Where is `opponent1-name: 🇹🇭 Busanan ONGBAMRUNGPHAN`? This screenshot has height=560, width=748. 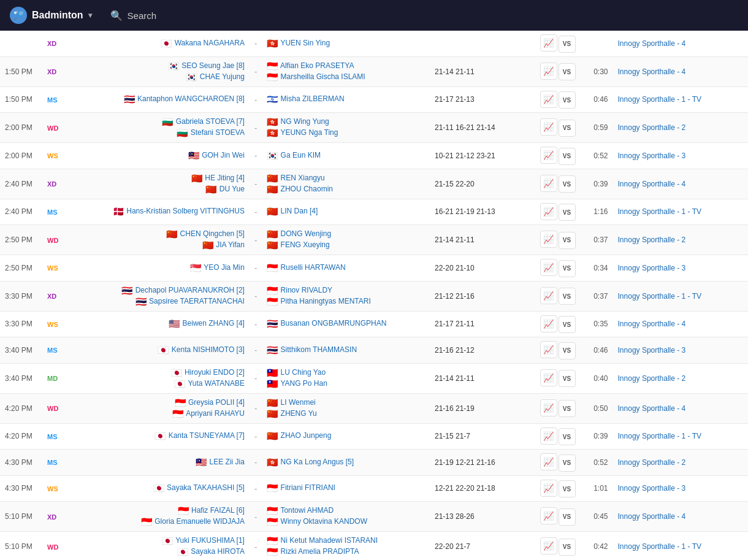 opponent1-name: 🇹🇭 Busanan ONGBAMRUNGPHAN is located at coordinates (346, 324).